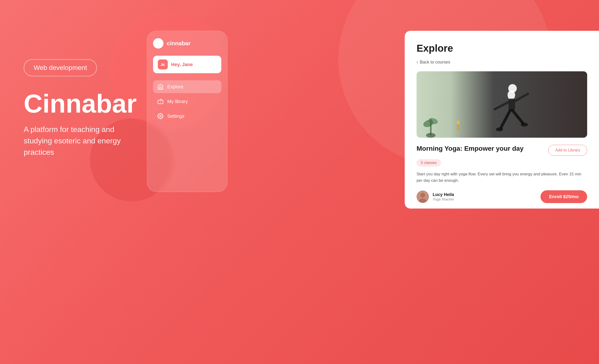 The height and width of the screenshot is (364, 599). I want to click on instructor-row: Lucy Heila Yoga Teacher Enroll $25/mo, so click(502, 197).